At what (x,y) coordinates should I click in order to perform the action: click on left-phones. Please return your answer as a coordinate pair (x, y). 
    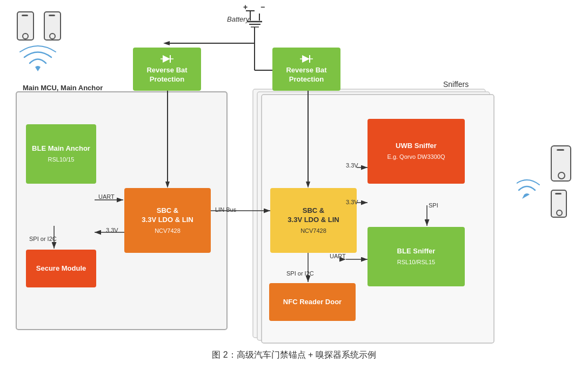
    Looking at the image, I should click on (40, 28).